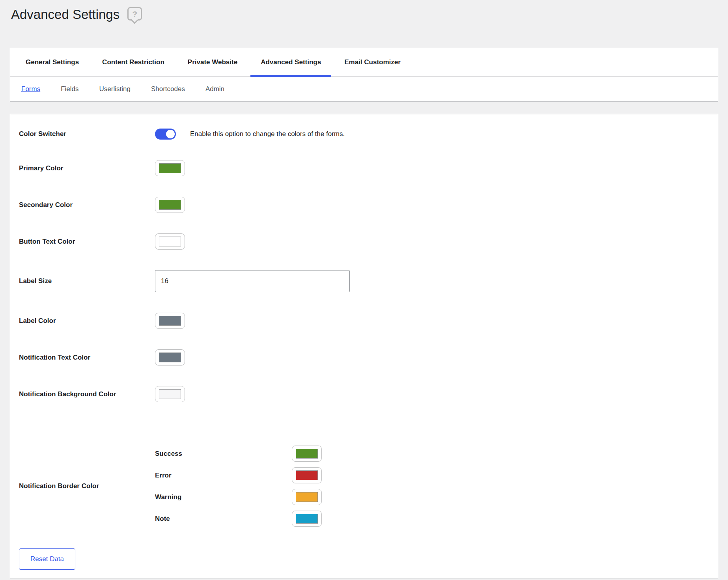  What do you see at coordinates (170, 321) in the screenshot?
I see `label-color-value` at bounding box center [170, 321].